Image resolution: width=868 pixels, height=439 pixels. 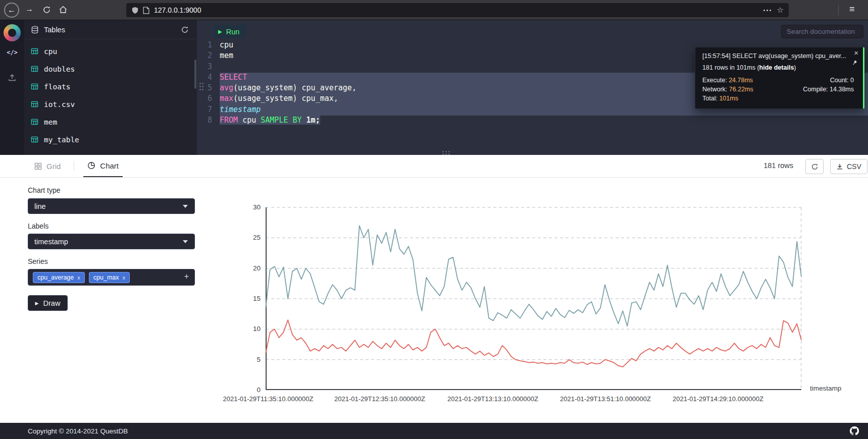 I want to click on tab-grid: Grid, so click(x=47, y=166).